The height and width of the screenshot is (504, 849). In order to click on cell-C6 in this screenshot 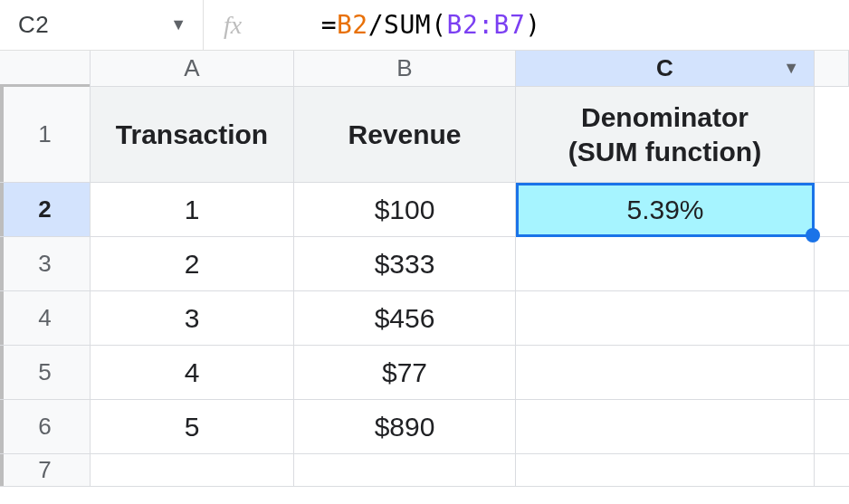, I will do `click(665, 427)`.